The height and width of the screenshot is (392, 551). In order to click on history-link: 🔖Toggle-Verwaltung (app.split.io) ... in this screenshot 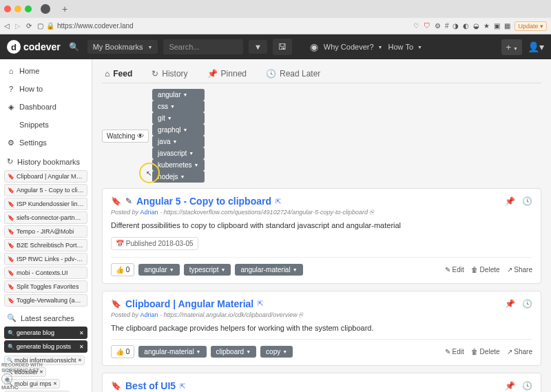, I will do `click(45, 300)`.